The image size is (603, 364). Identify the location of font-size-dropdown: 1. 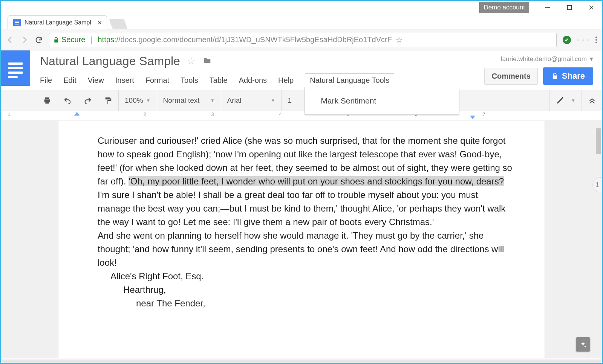
(289, 101).